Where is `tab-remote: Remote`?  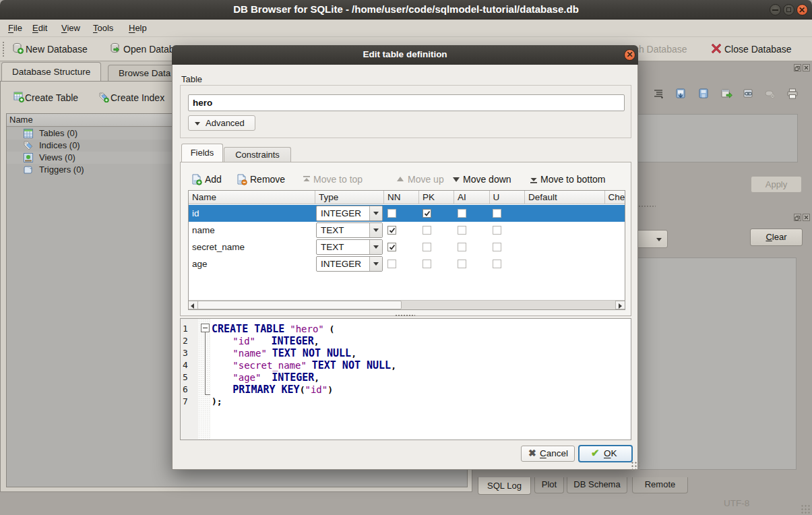 tab-remote: Remote is located at coordinates (660, 485).